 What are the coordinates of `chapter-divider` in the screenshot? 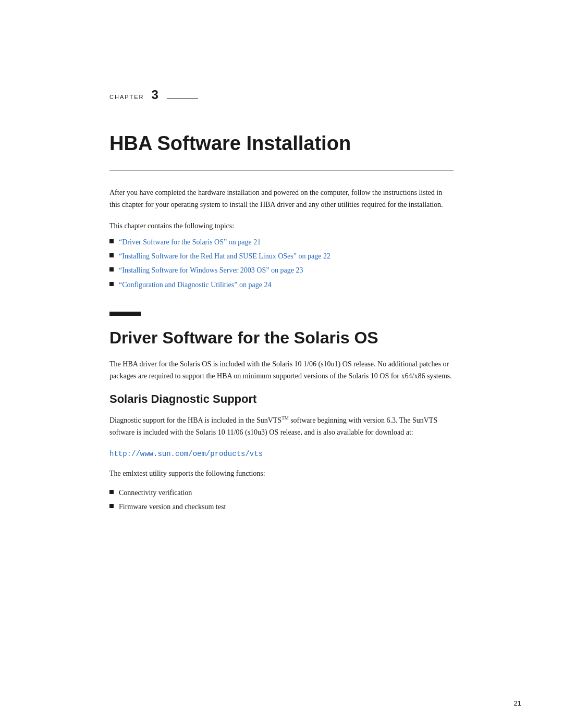 It's located at (282, 171).